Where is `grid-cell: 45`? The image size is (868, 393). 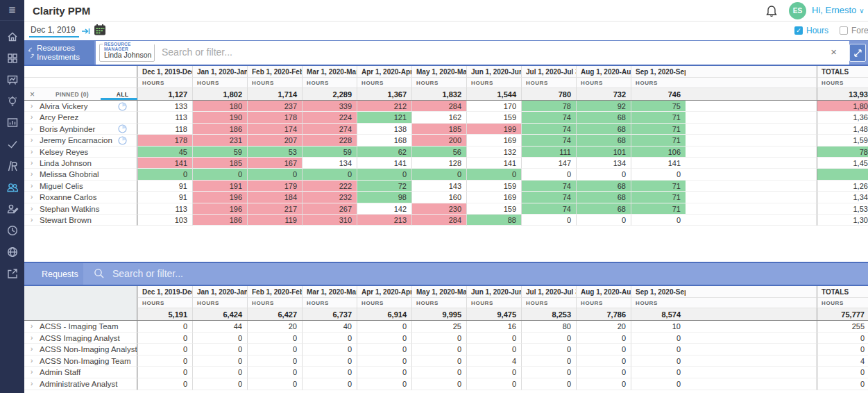 grid-cell: 45 is located at coordinates (165, 152).